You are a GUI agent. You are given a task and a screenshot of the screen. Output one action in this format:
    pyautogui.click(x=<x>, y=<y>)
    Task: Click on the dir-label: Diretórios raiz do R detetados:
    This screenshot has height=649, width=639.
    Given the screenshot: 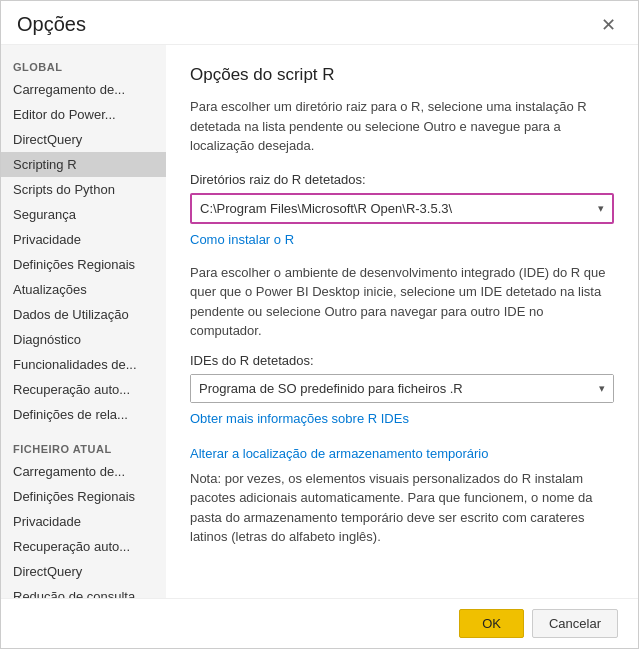 What is the action you would take?
    pyautogui.click(x=402, y=180)
    